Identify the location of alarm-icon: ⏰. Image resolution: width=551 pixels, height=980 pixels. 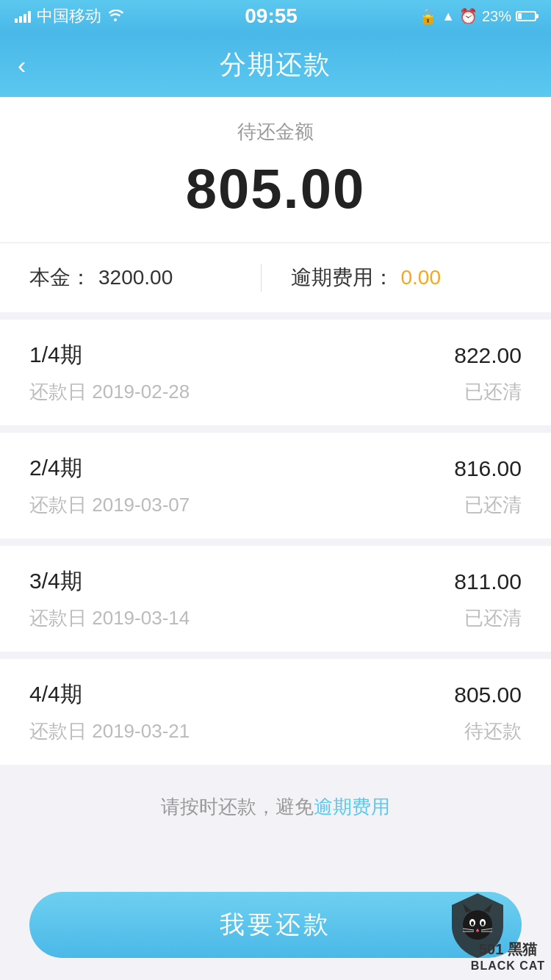
(469, 16).